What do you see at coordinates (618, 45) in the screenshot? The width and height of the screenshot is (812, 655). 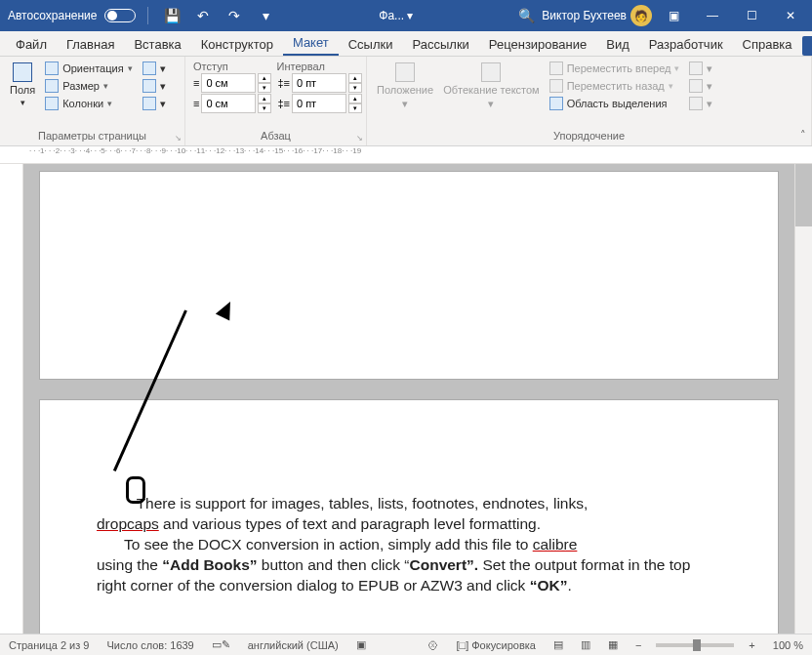 I see `tab-view: Вид` at bounding box center [618, 45].